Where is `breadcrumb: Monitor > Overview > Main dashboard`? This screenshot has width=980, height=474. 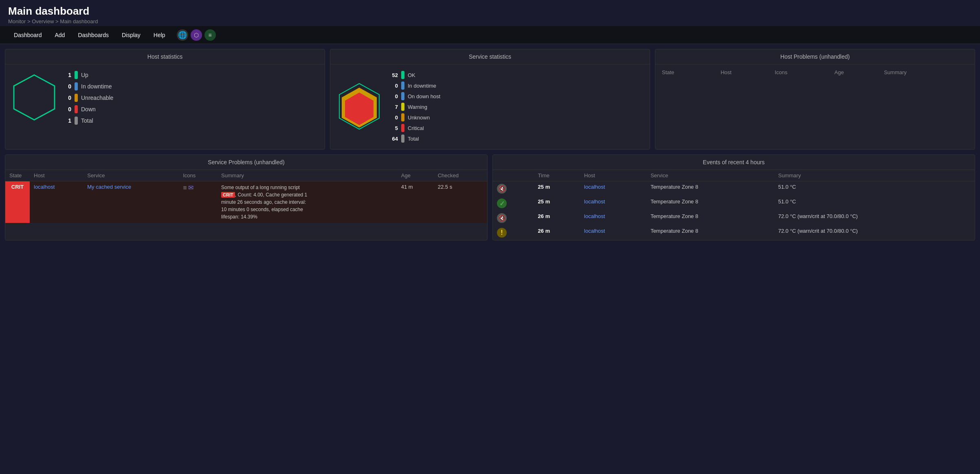
breadcrumb: Monitor > Overview > Main dashboard is located at coordinates (490, 21).